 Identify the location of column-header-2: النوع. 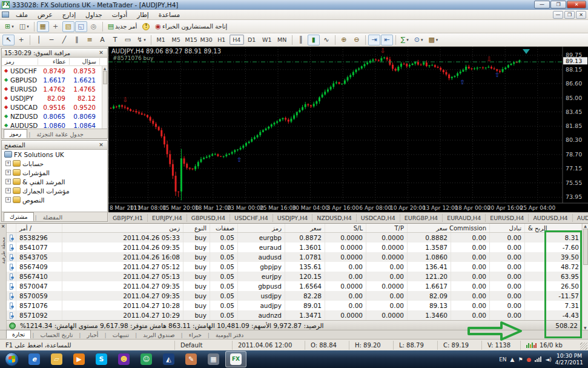
(197, 228).